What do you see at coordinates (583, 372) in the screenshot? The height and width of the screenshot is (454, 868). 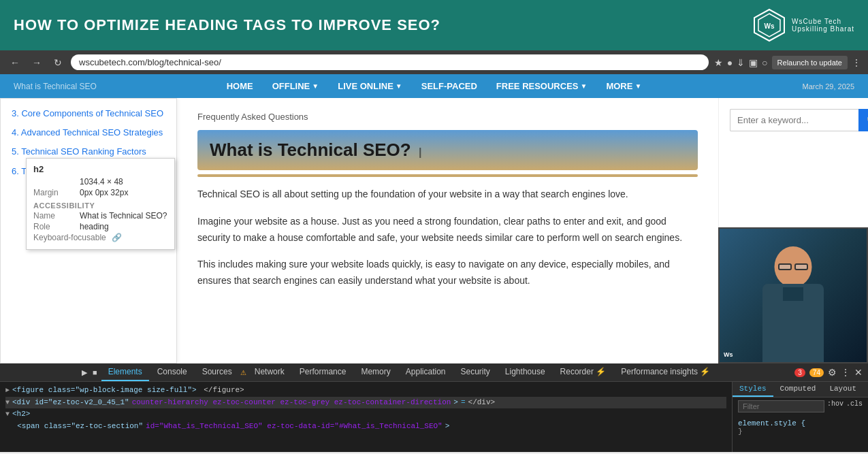 I see `devtools-tab-recorder: Recorder ⚡` at bounding box center [583, 372].